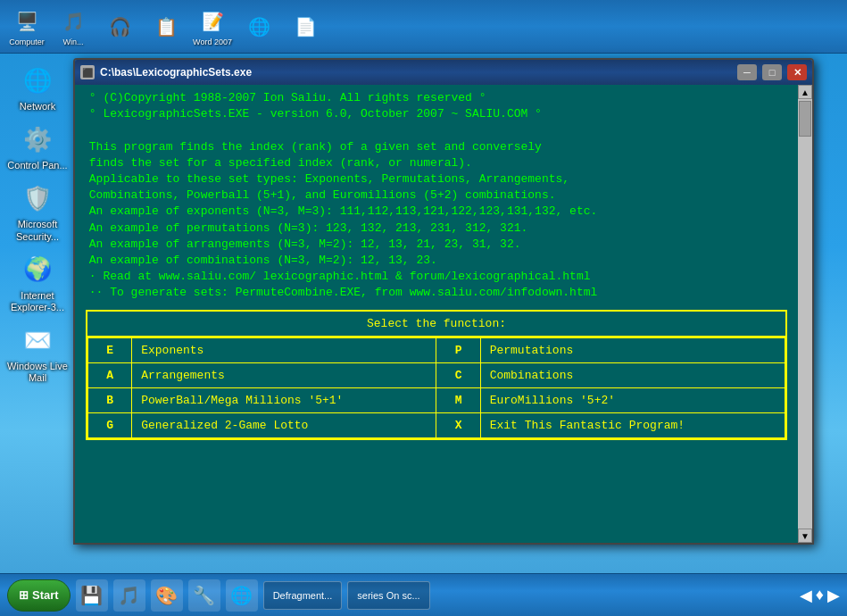 This screenshot has width=847, height=616. I want to click on table-row: B PowerBall/Mega Millions '5+1' M EuroMi…, so click(437, 401).